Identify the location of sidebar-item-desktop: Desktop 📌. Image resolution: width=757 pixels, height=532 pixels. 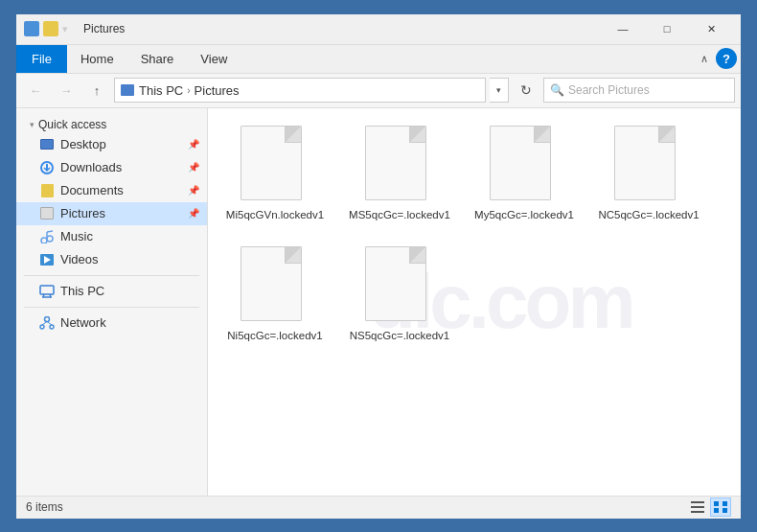
(111, 145).